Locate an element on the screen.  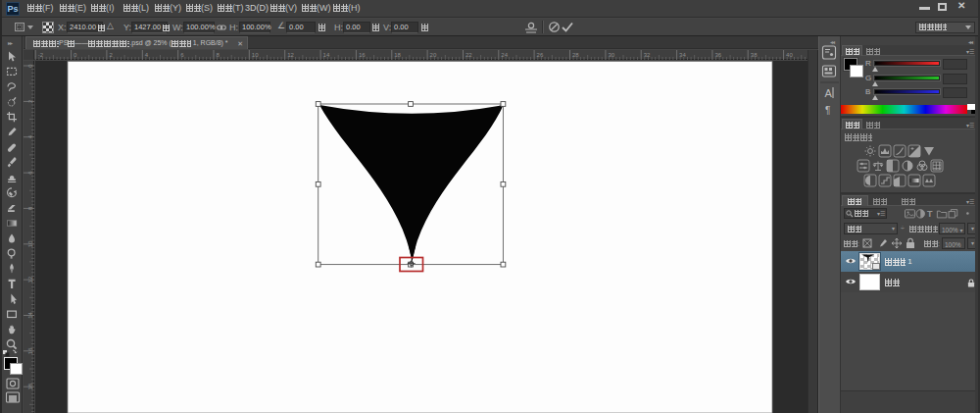
svg-text: 10 is located at coordinates (30, 243).